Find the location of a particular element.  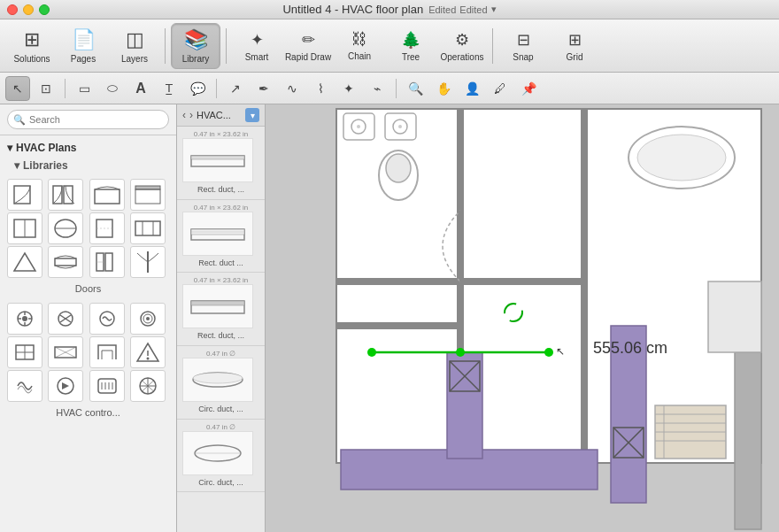

rect-tool: ▭ is located at coordinates (84, 89).